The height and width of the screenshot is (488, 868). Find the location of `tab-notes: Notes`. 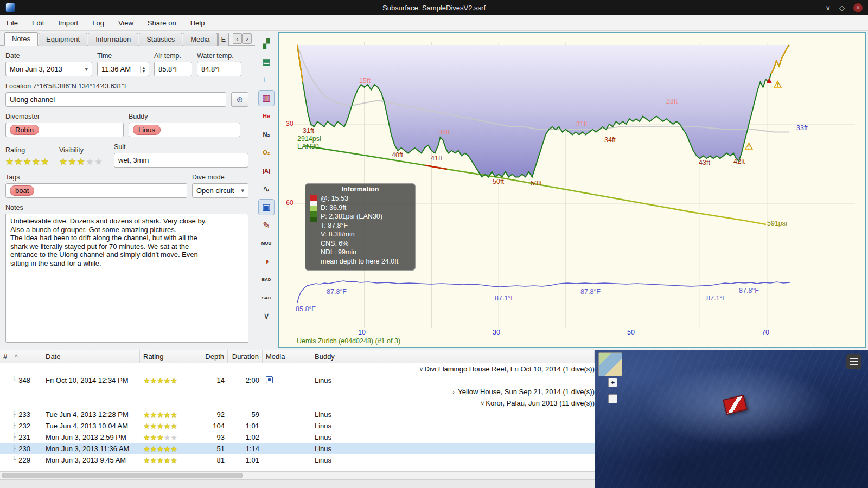

tab-notes: Notes is located at coordinates (21, 39).